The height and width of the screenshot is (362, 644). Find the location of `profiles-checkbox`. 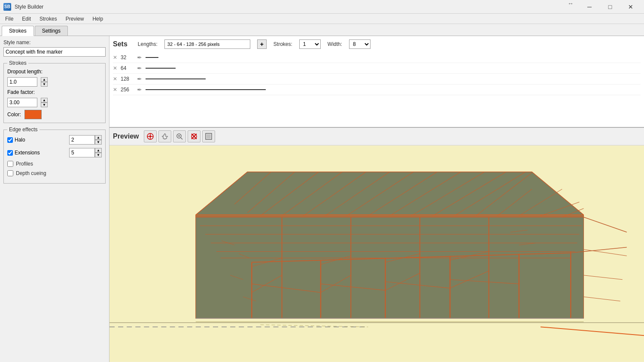

profiles-checkbox is located at coordinates (10, 164).